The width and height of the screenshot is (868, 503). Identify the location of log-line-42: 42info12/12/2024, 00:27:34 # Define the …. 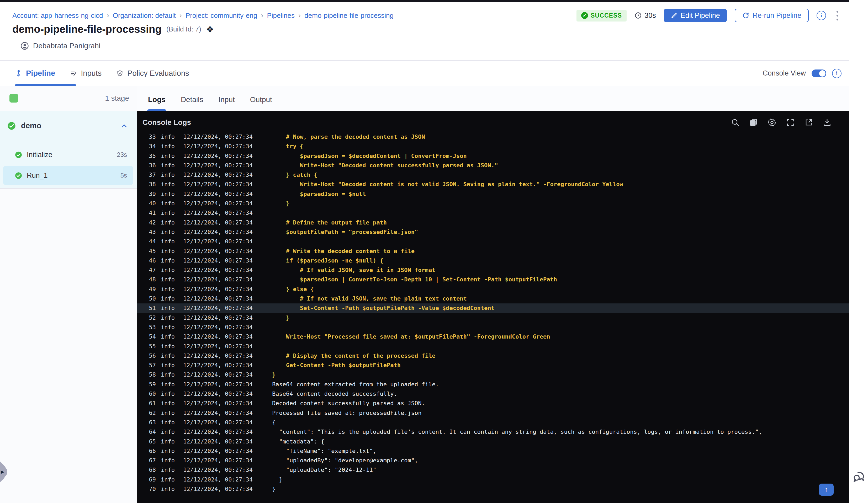
(493, 222).